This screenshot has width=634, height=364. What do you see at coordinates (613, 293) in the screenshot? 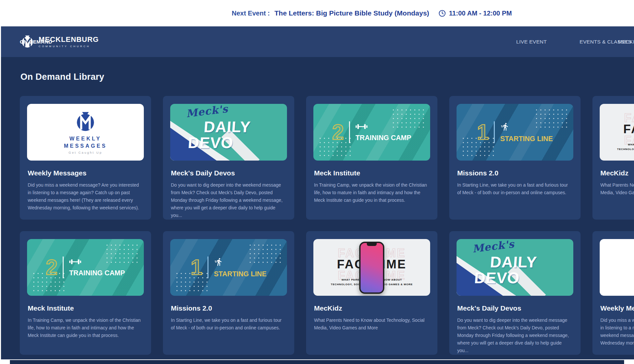
I see `library-card: Weekly MessagesDid you miss a weekend me…` at bounding box center [613, 293].